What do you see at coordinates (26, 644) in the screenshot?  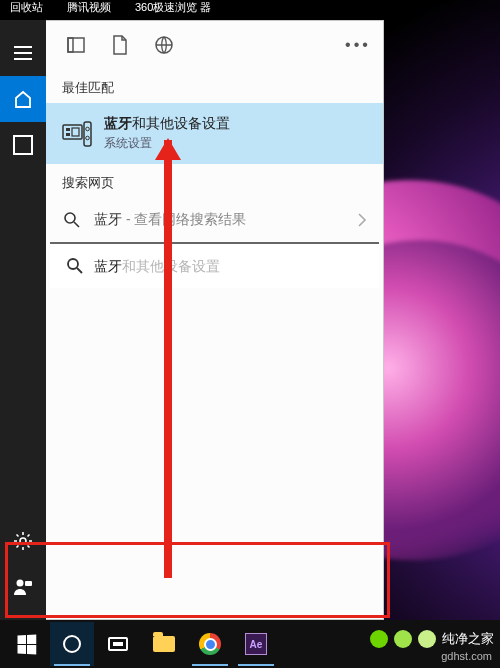 I see `start-button` at bounding box center [26, 644].